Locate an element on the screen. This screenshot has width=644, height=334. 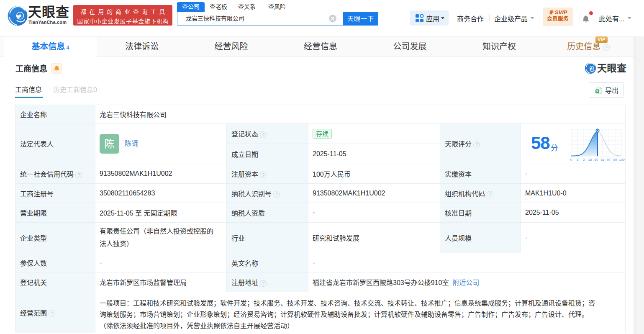
svg-text: 99 is located at coordinates (615, 160).